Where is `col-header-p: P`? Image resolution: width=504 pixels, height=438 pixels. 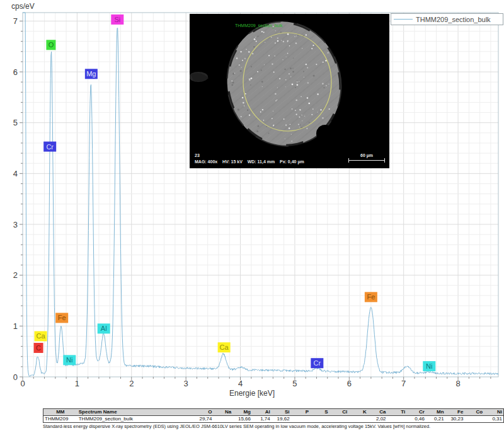
col-header-p: P is located at coordinates (301, 412).